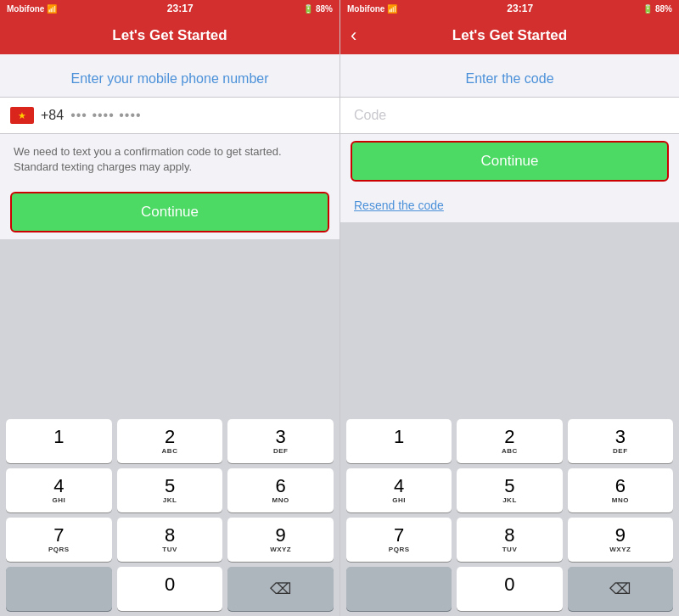  I want to click on key-2-left: 2 ABC, so click(170, 441).